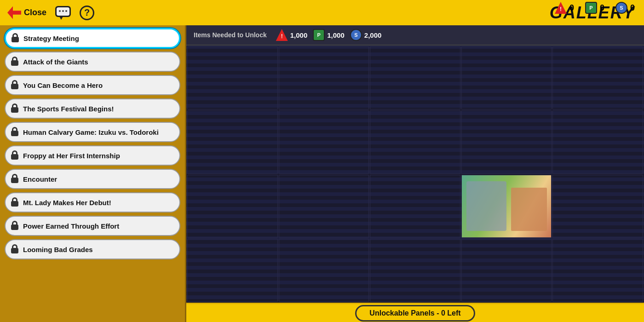 This screenshot has height=322, width=644. What do you see at coordinates (595, 8) in the screenshot?
I see `currency-green: P 0` at bounding box center [595, 8].